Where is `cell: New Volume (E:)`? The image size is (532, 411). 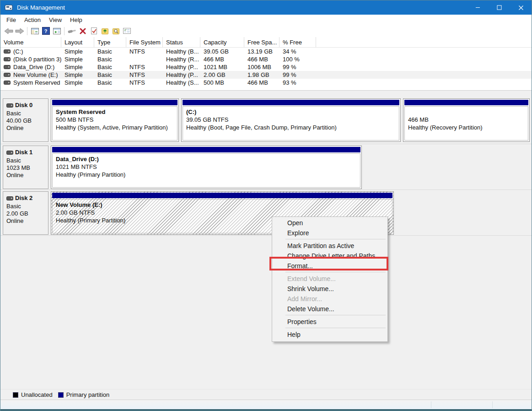 cell: New Volume (E:) is located at coordinates (31, 75).